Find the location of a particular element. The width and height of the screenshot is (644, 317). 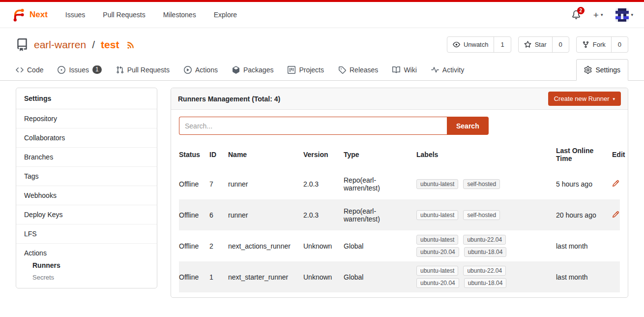

unwatch-button: Unwatch is located at coordinates (471, 44).